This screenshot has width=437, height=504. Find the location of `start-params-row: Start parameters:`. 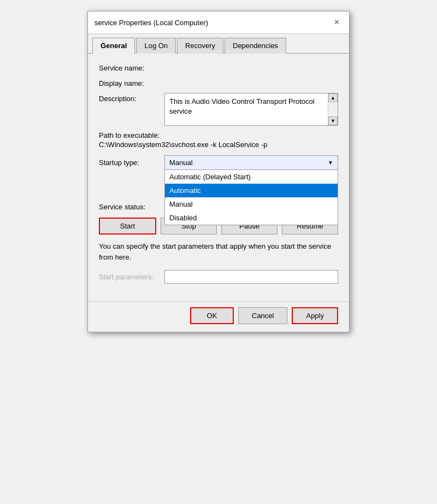

start-params-row: Start parameters: is located at coordinates (218, 277).